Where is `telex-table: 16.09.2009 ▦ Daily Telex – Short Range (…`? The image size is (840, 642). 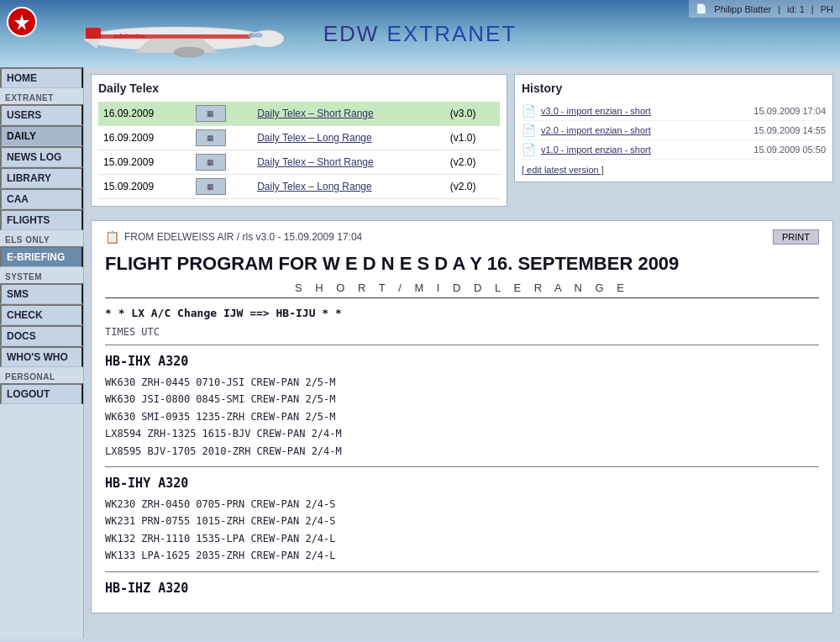 telex-table: 16.09.2009 ▦ Daily Telex – Short Range (… is located at coordinates (299, 150).